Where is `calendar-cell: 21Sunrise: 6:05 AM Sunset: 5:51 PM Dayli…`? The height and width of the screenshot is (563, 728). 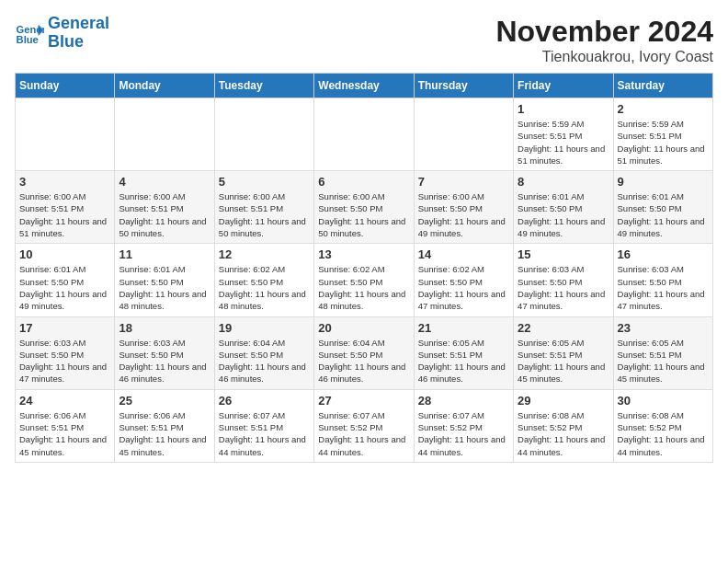 calendar-cell: 21Sunrise: 6:05 AM Sunset: 5:51 PM Dayli… is located at coordinates (463, 353).